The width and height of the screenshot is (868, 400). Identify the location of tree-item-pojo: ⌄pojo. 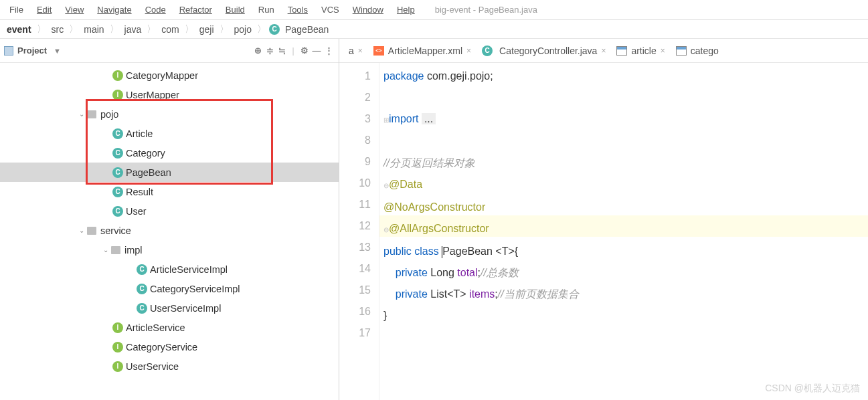
(169, 114).